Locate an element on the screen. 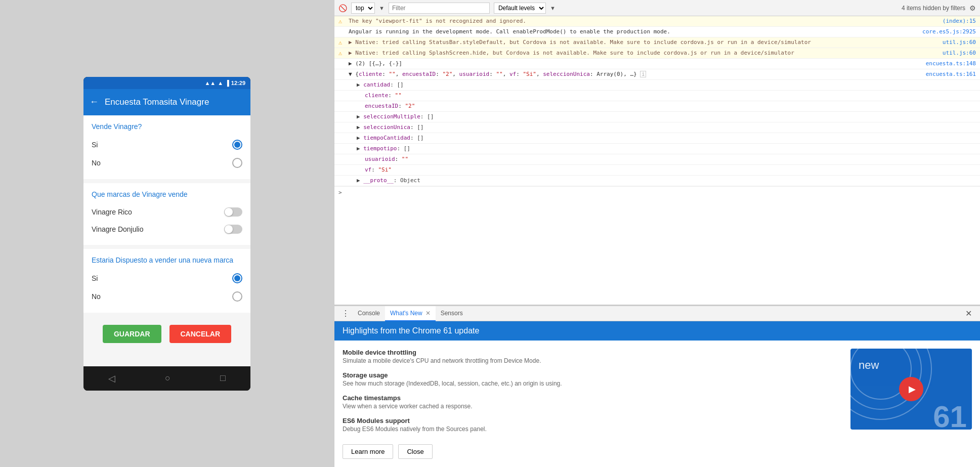 The height and width of the screenshot is (467, 980). warn-icon-3: ⚠ is located at coordinates (343, 43).